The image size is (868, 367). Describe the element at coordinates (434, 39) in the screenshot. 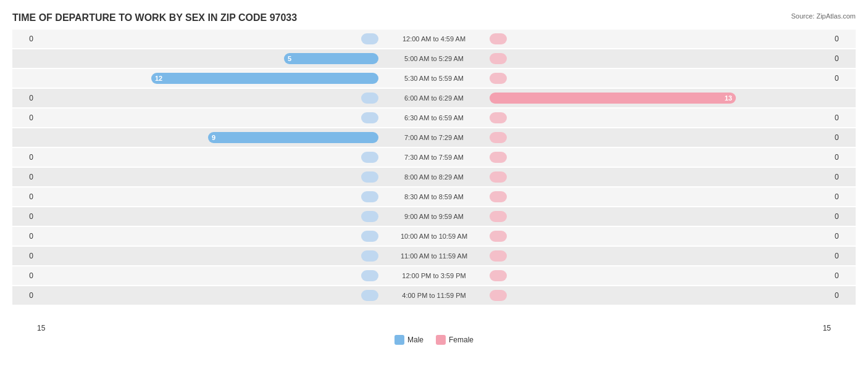

I see `chart-row: 012:00 AM to 4:59 AM0` at that location.